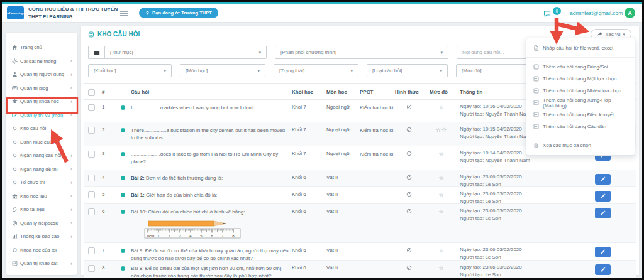  I want to click on folder-picker-button, so click(97, 53).